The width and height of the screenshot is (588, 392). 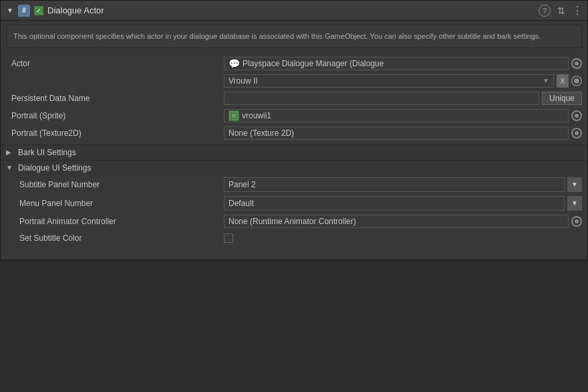 I want to click on collapse-arrow-icon: ▼, so click(x=10, y=11).